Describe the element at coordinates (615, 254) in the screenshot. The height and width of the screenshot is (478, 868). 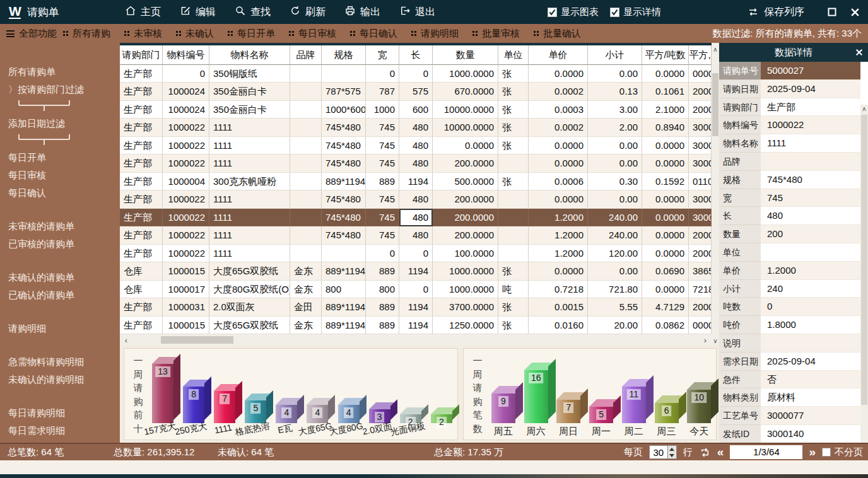
I see `table-cell: 120.00` at that location.